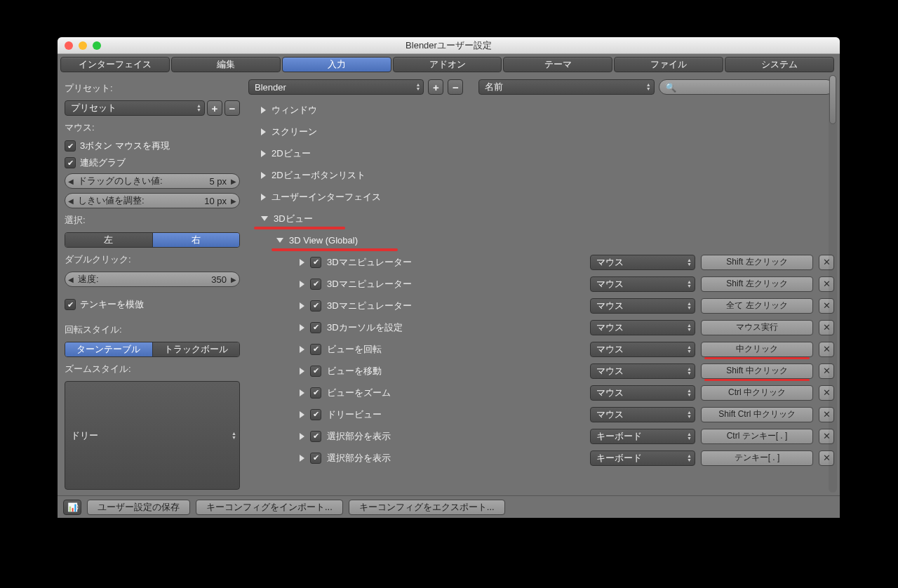 Image resolution: width=898 pixels, height=588 pixels. What do you see at coordinates (455, 87) in the screenshot?
I see `keyconfig-remove-button: −` at bounding box center [455, 87].